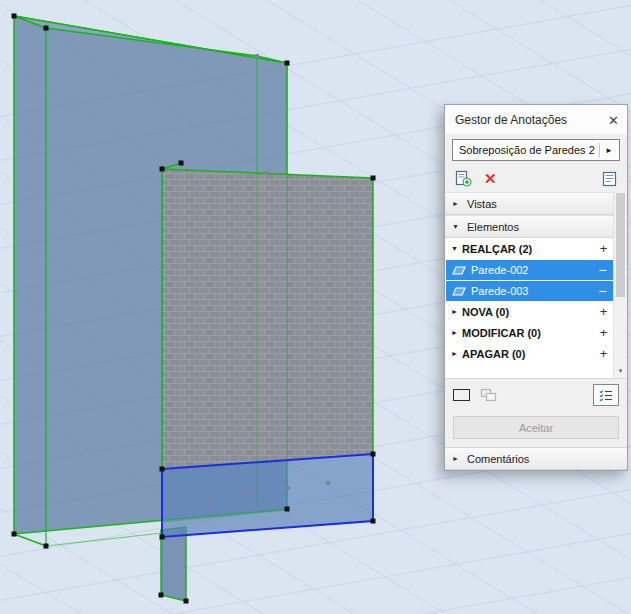 This screenshot has width=631, height=614. Describe the element at coordinates (530, 312) in the screenshot. I see `group-nova: ► NOVA (0) +` at that location.